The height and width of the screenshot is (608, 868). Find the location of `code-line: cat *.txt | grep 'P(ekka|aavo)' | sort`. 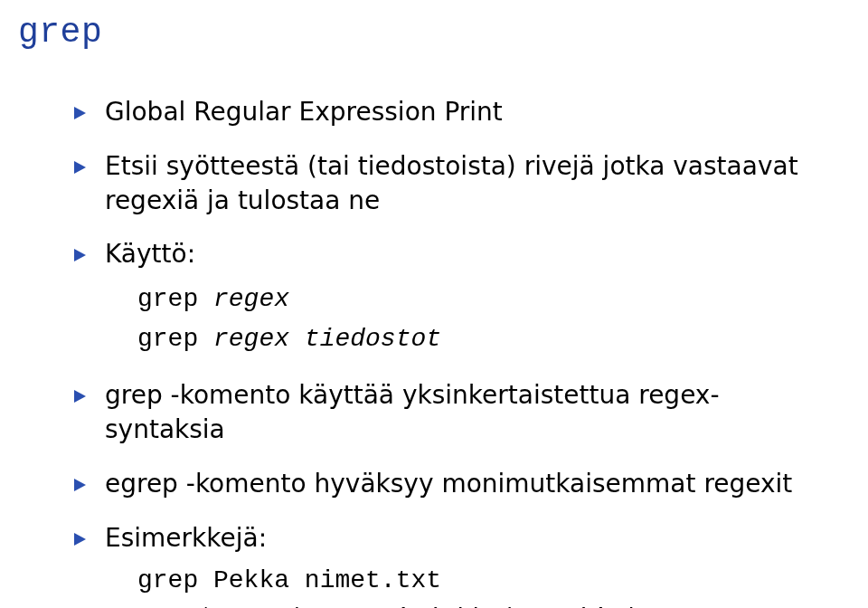

code-line: cat *.txt | grep 'P(ekka|aavo)' | sort is located at coordinates (476, 604).